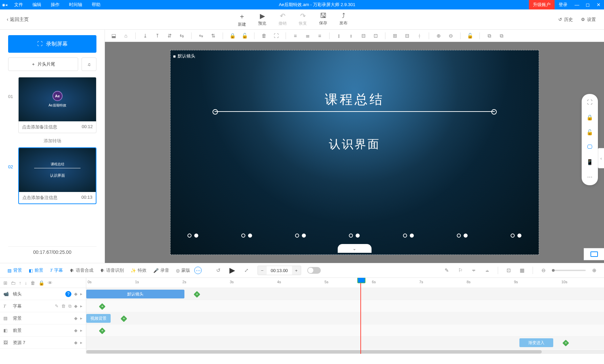 Image resolution: width=604 pixels, height=364 pixels. I want to click on scene-item-1: 01 Ae Ae后期特效 点击添加备注信息 00:12, so click(52, 105).